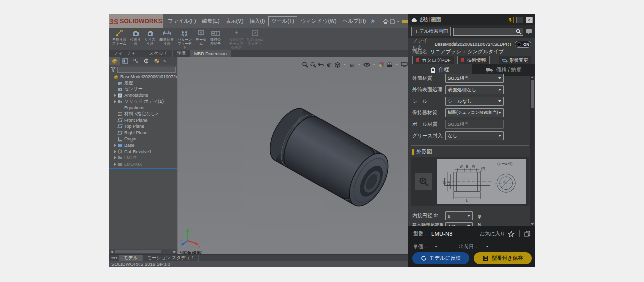  I want to click on minimize-button: _, so click(520, 20).